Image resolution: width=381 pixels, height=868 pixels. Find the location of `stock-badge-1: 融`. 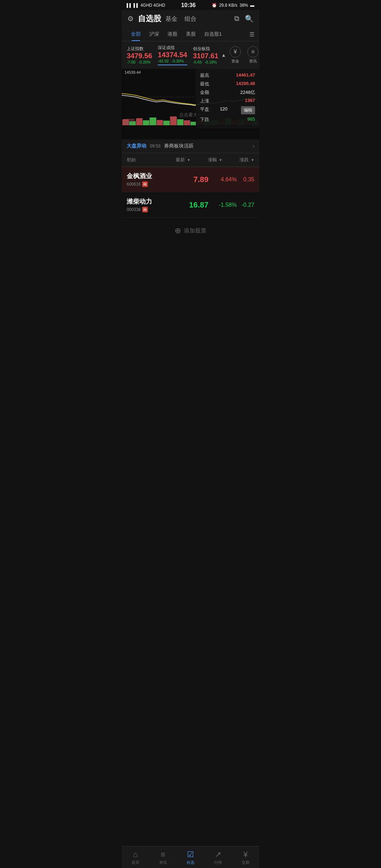

stock-badge-1: 融 is located at coordinates (145, 210).